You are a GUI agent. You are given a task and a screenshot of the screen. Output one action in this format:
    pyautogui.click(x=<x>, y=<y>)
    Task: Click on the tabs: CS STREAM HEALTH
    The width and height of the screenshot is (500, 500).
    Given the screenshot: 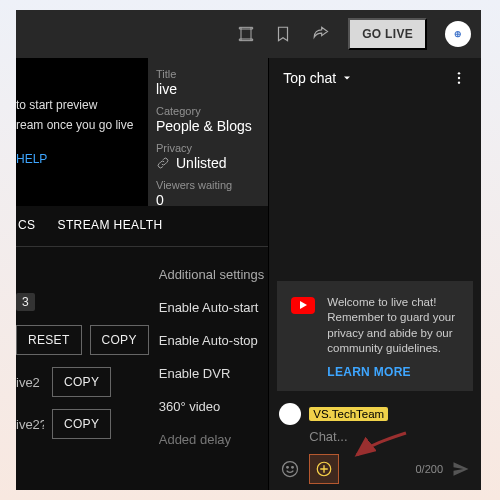 What is the action you would take?
    pyautogui.click(x=142, y=226)
    